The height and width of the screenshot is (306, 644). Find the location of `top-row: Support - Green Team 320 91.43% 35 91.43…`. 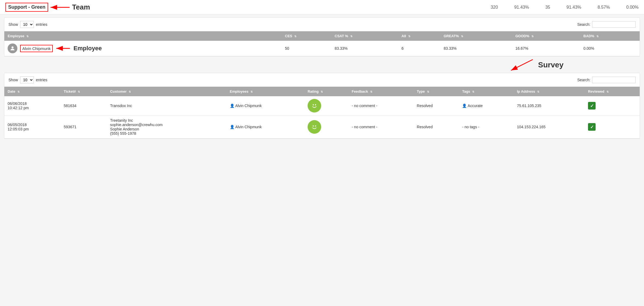

top-row: Support - Green Team 320 91.43% 35 91.43… is located at coordinates (322, 7).